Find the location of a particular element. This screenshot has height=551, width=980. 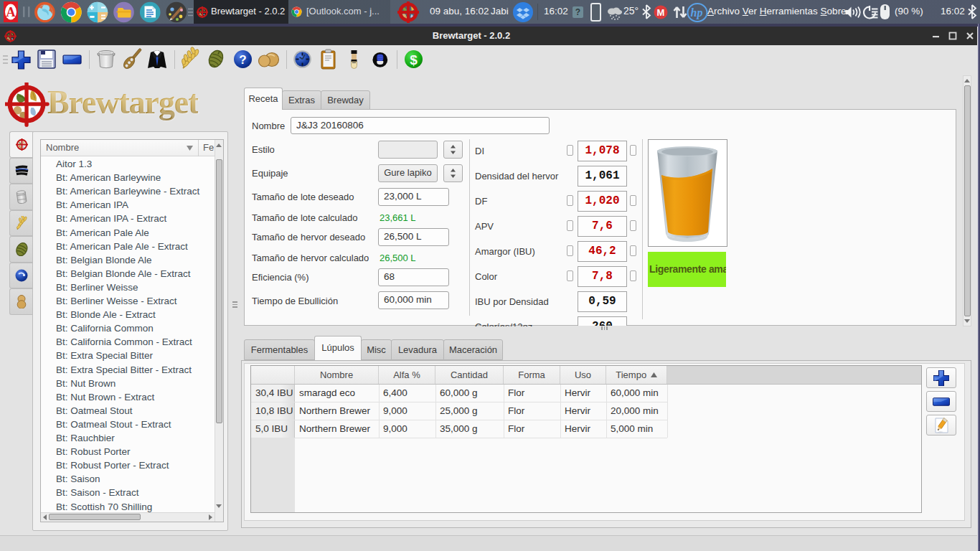

svg-text: A is located at coordinates (11, 12).